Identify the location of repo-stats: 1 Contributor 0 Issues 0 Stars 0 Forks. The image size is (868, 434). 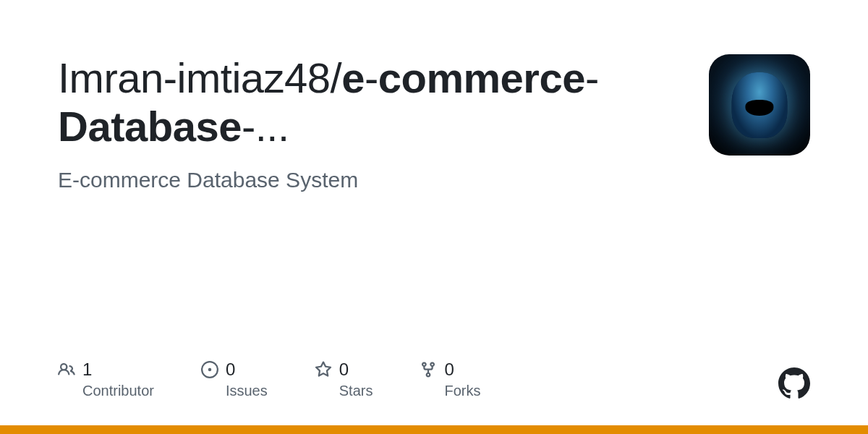
(269, 379).